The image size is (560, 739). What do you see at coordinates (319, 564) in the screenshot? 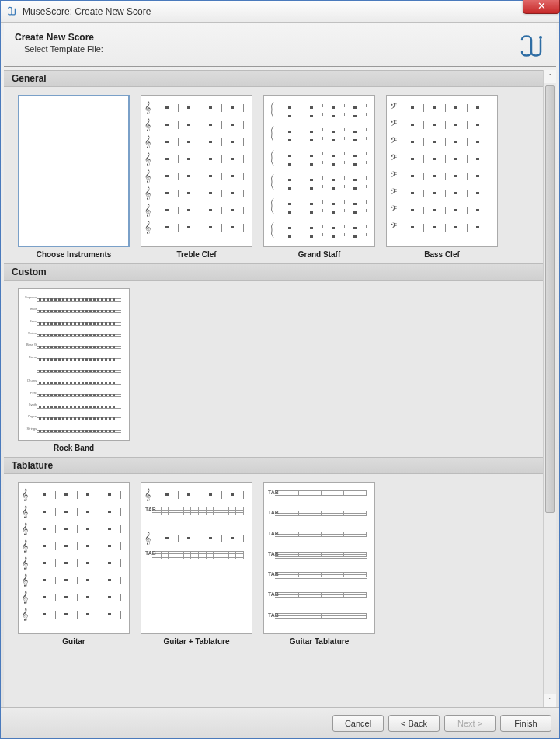
I see `template-item: TABTABTABTABTABTABTAB Guitar Tablature` at bounding box center [319, 564].